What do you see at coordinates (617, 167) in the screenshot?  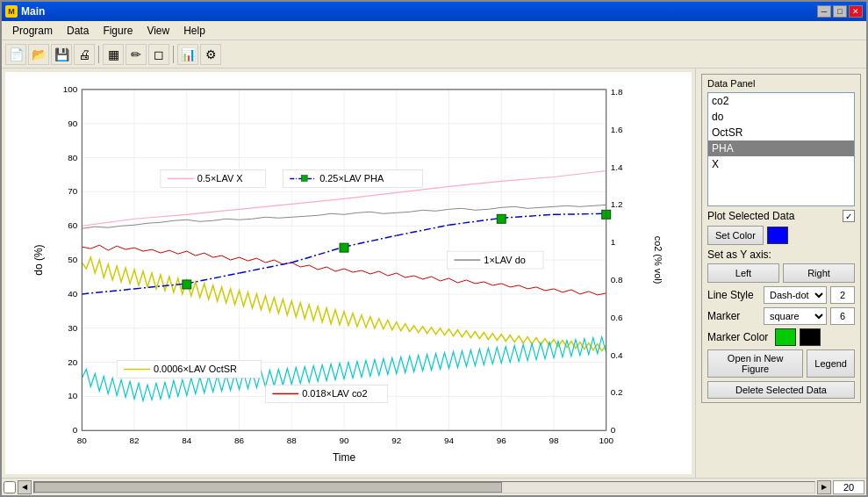 I see `svg-text: 1.4` at bounding box center [617, 167].